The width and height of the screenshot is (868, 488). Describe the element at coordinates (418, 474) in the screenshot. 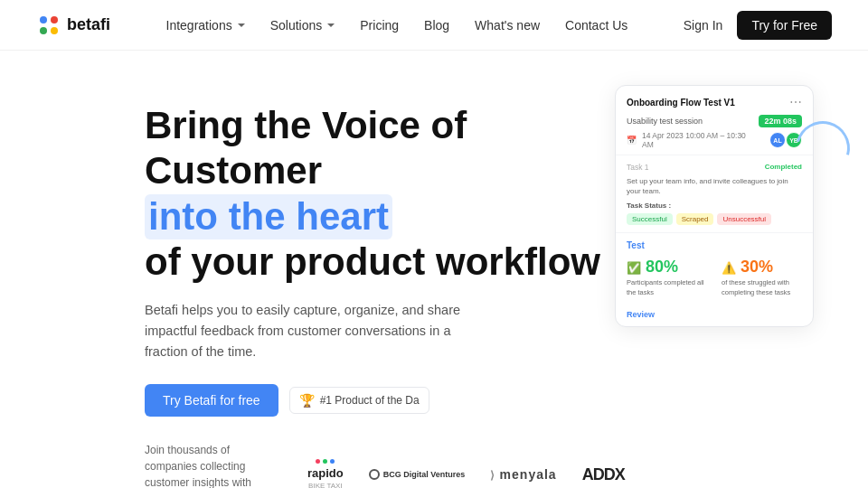

I see `bcg-logo: BCG Digital Ventures` at that location.